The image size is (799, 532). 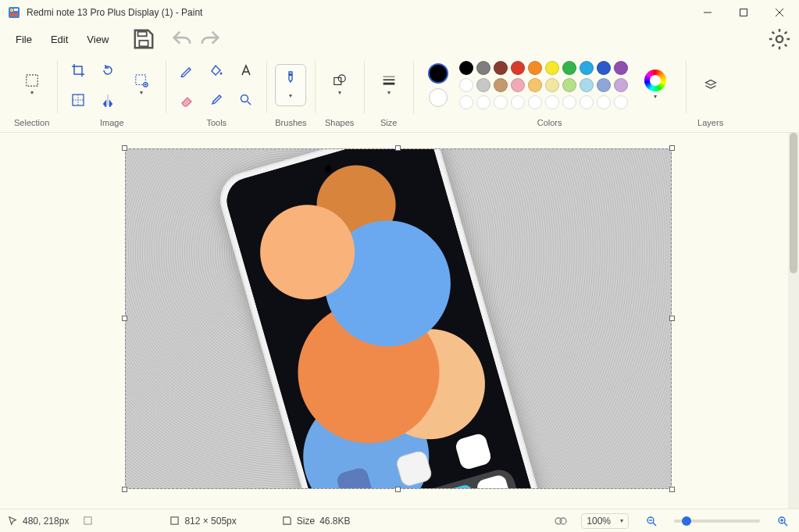 What do you see at coordinates (32, 85) in the screenshot?
I see `selection-tool: ▾` at bounding box center [32, 85].